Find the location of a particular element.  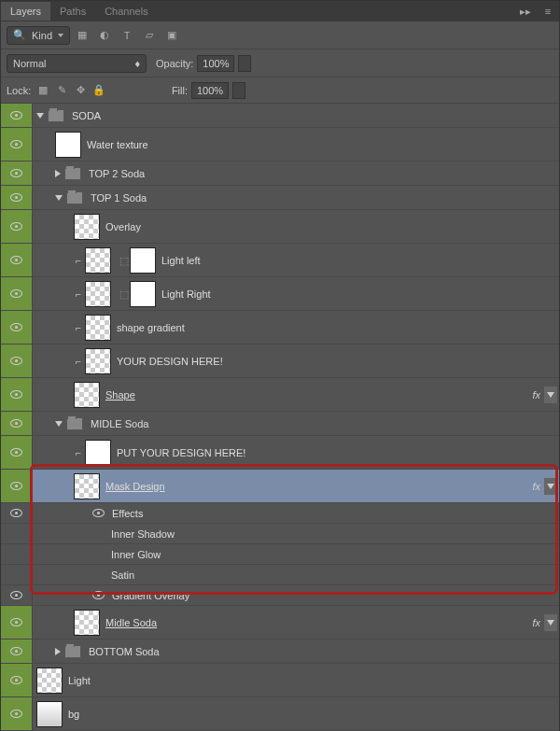

layer-row: Inner Shadow is located at coordinates (280, 534).